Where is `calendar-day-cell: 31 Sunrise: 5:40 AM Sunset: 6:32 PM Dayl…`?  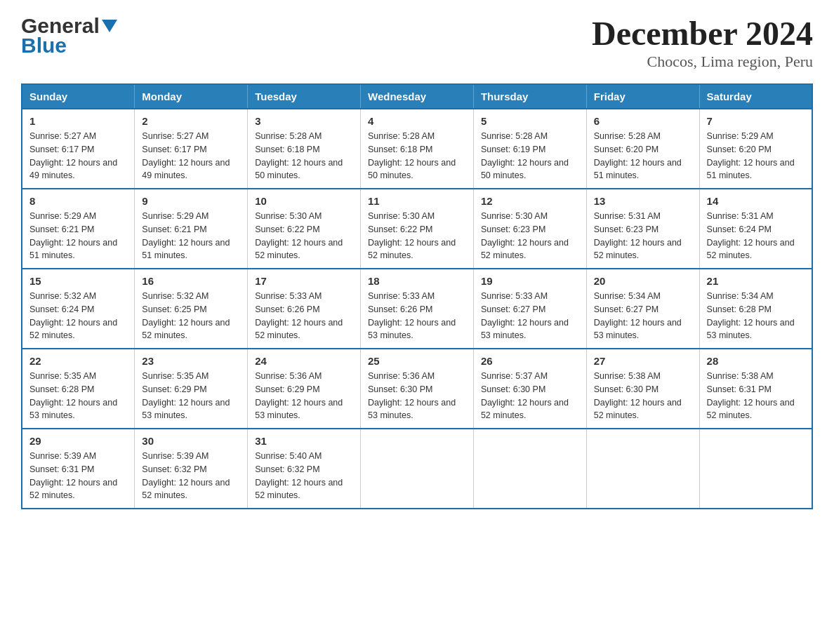
calendar-day-cell: 31 Sunrise: 5:40 AM Sunset: 6:32 PM Dayl… is located at coordinates (305, 469).